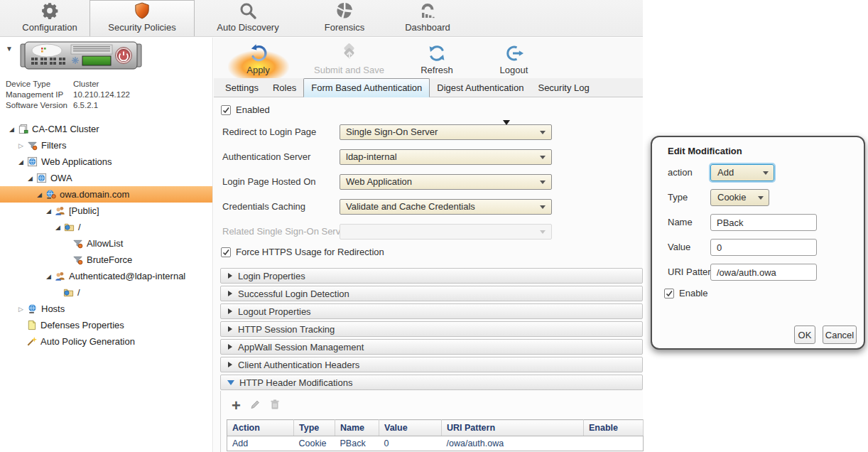  I want to click on tree-item-ca-cm1-cluster: ◢ CA-CM1 Cluster, so click(107, 129).